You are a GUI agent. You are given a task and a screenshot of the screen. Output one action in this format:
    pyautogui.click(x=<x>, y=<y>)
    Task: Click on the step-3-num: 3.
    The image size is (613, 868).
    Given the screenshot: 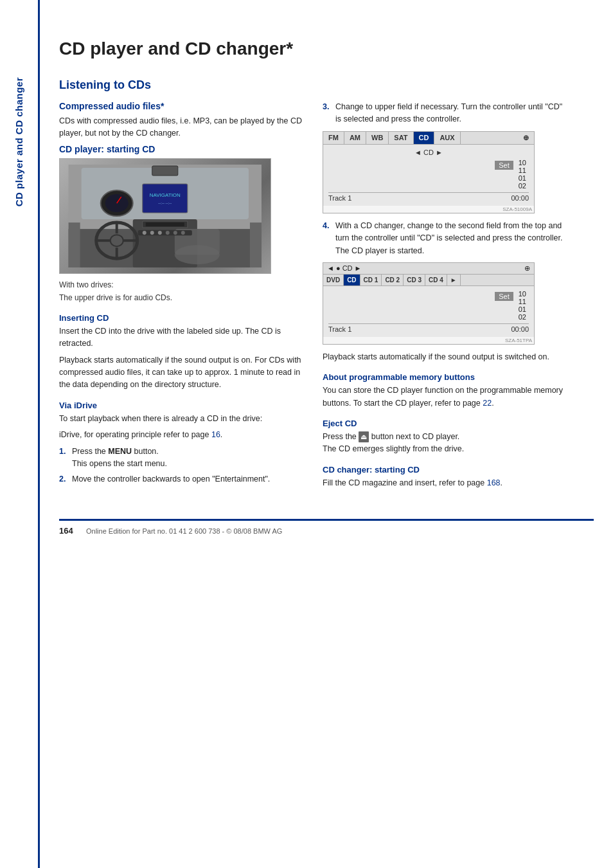 What is the action you would take?
    pyautogui.click(x=327, y=113)
    